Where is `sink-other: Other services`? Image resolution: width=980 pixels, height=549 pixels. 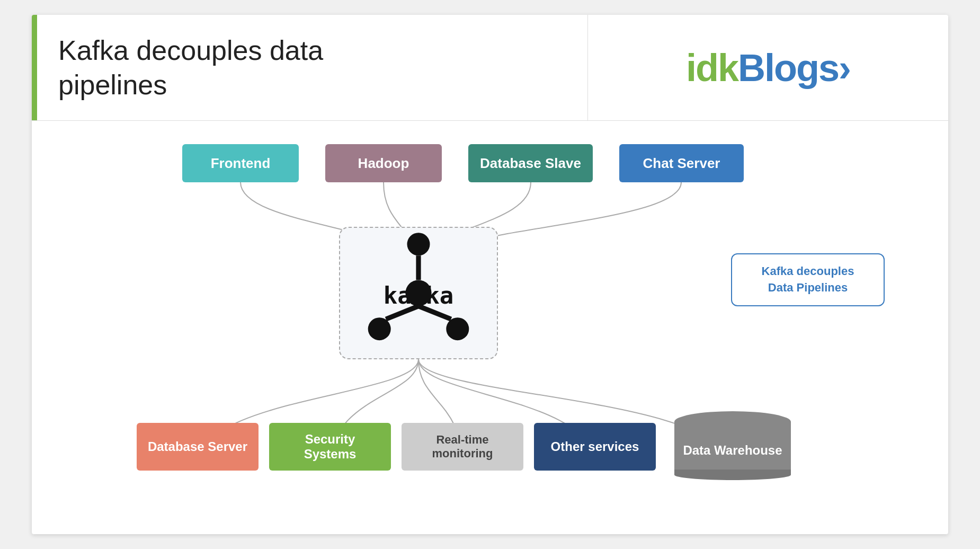 sink-other: Other services is located at coordinates (595, 447).